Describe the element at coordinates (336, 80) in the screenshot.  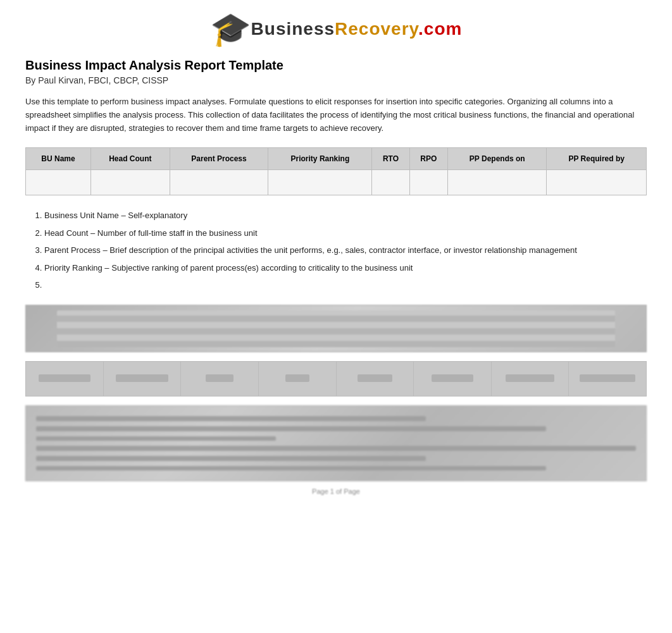
I see `page-subtitle: By Paul Kirvan, FBCI, CBCP, CISSP` at that location.